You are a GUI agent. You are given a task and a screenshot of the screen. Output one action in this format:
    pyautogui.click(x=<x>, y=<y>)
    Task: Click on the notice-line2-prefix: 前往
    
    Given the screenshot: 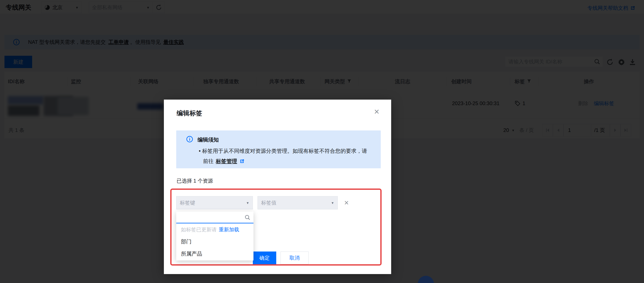 What is the action you would take?
    pyautogui.click(x=208, y=161)
    